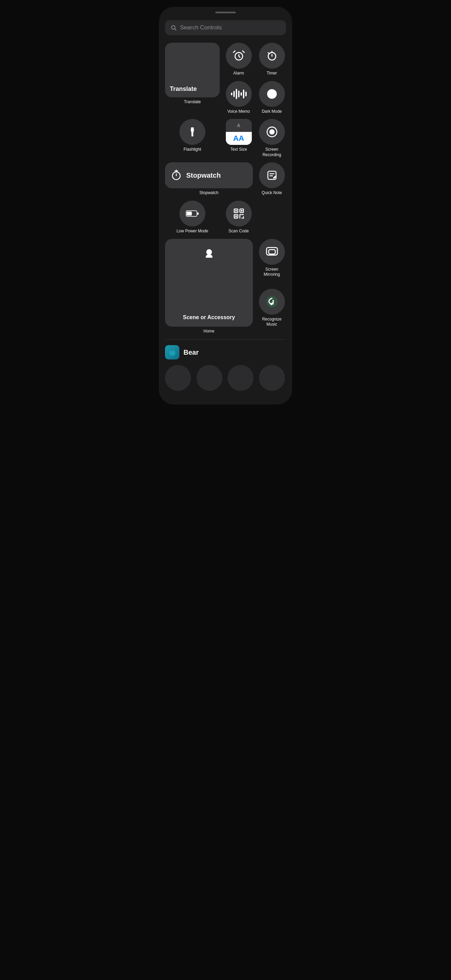 The width and height of the screenshot is (451, 980). I want to click on screen-mirroring-control: Screen Mirroring, so click(272, 261).